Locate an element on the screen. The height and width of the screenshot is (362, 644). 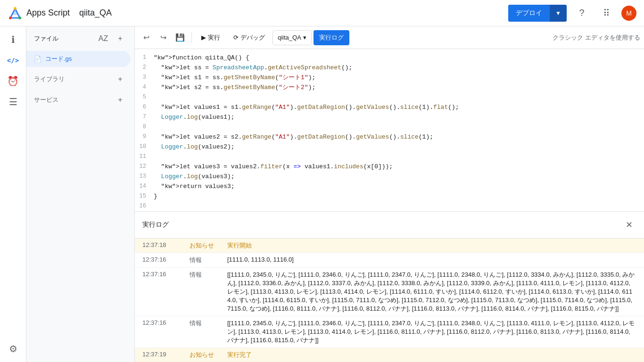
services-section-header: サービス + is located at coordinates (80, 98).